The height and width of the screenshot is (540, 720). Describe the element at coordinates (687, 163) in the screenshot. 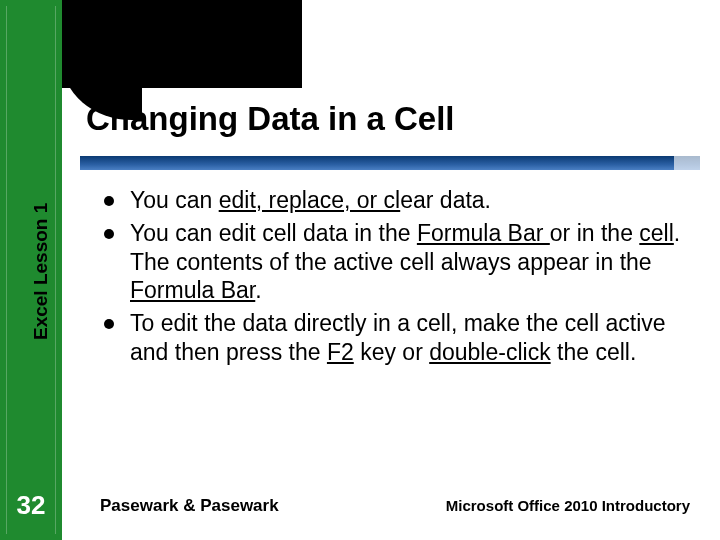

I see `title-underline-tail` at that location.